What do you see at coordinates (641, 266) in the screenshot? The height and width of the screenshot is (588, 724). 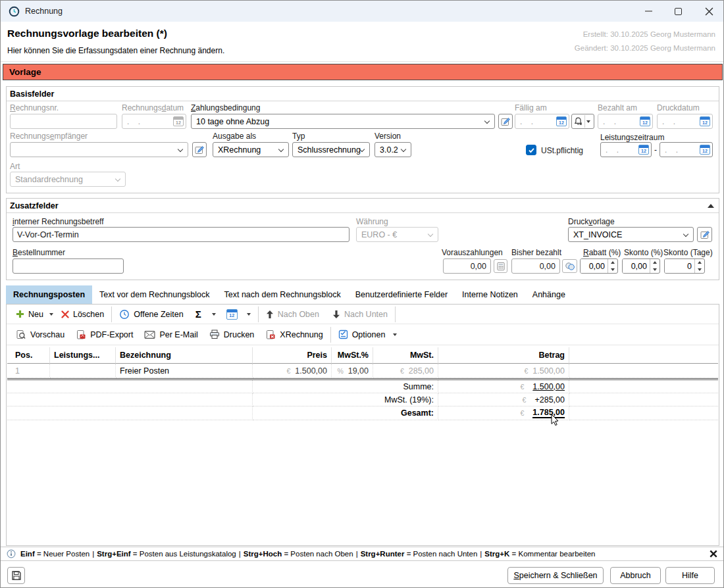 I see `skonto-pct-spinner` at bounding box center [641, 266].